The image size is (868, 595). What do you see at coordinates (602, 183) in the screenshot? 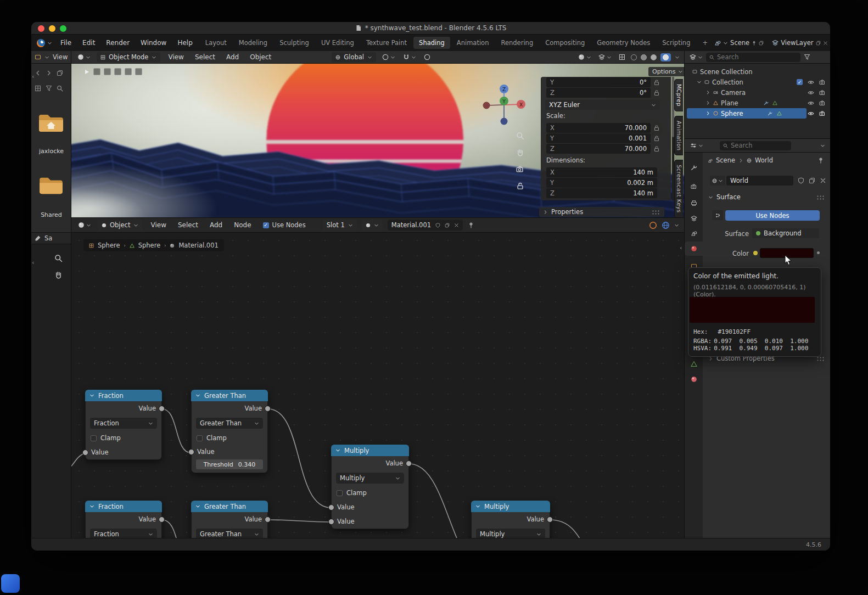
I see `dimension-y-field: Y 0.002 m` at bounding box center [602, 183].